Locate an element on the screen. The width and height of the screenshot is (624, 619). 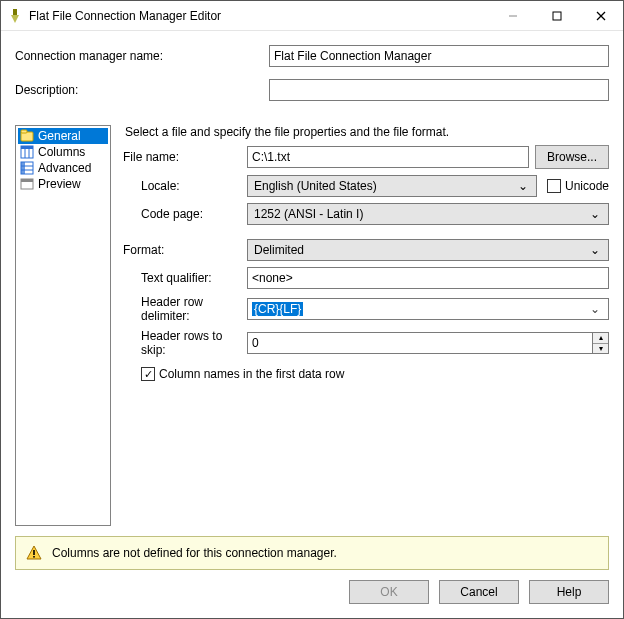
warning-icon is located at coordinates (34, 553).